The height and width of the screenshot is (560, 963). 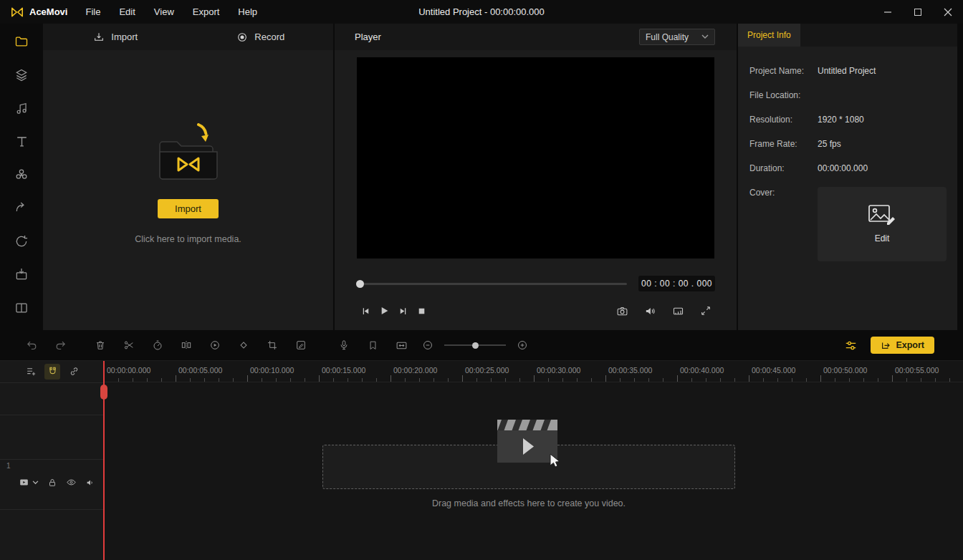 What do you see at coordinates (32, 345) in the screenshot?
I see `undo-button` at bounding box center [32, 345].